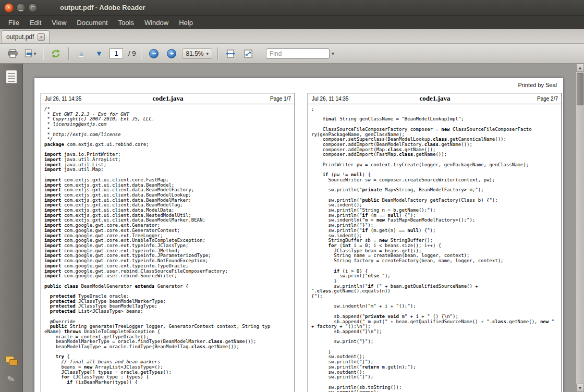 This screenshot has height=392, width=584. What do you see at coordinates (132, 53) in the screenshot?
I see `page-count-label: / 9` at bounding box center [132, 53].